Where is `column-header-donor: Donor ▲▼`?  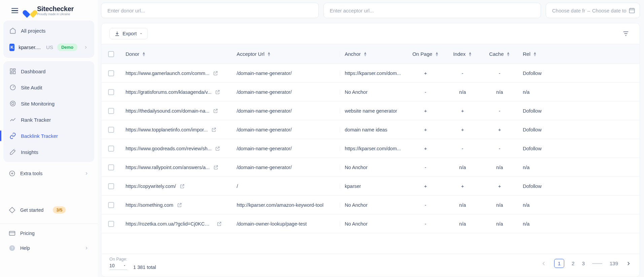 column-header-donor: Donor ▲▼ is located at coordinates (176, 54).